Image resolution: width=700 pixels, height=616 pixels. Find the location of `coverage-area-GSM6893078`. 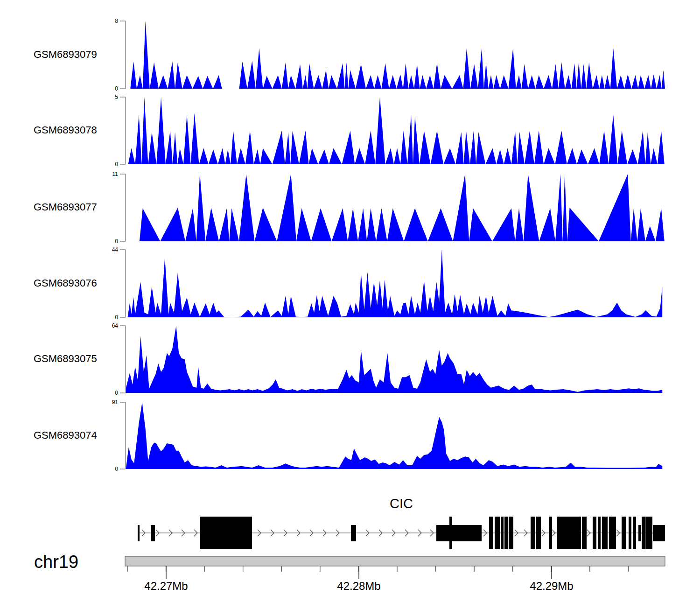

coverage-area-GSM6893078 is located at coordinates (397, 131).